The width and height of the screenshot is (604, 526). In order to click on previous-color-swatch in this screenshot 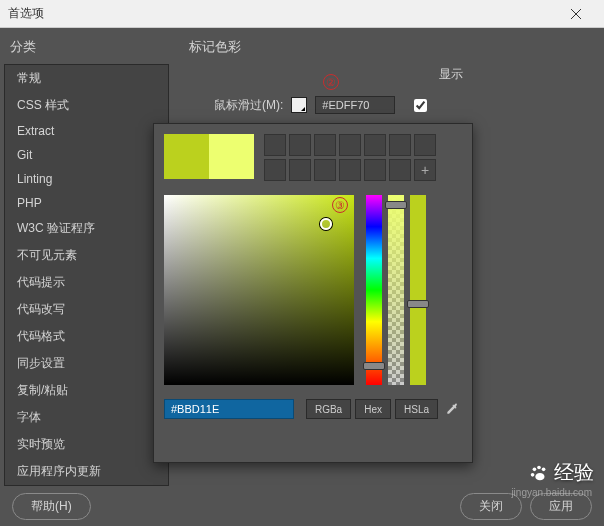, I will do `click(232, 156)`.